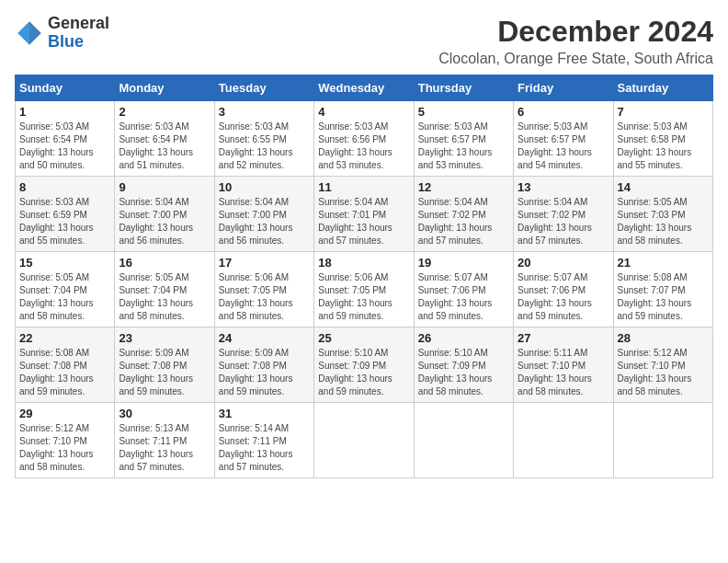  Describe the element at coordinates (663, 214) in the screenshot. I see `calendar-cell: 14 Sunrise: 5:05 AM Sunset: 7:03 PM Dayl…` at that location.